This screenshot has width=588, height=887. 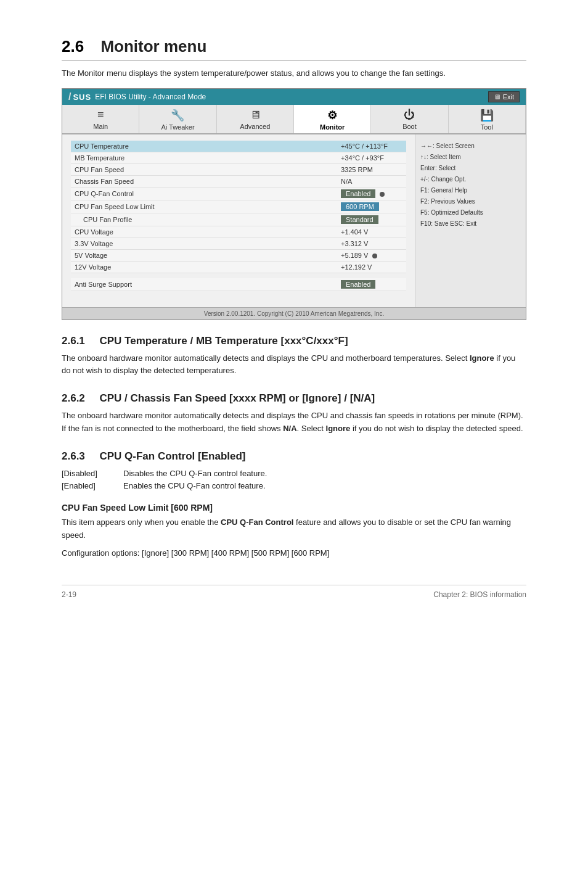 I want to click on nav-monitor: ⚙ Monitor, so click(x=333, y=119).